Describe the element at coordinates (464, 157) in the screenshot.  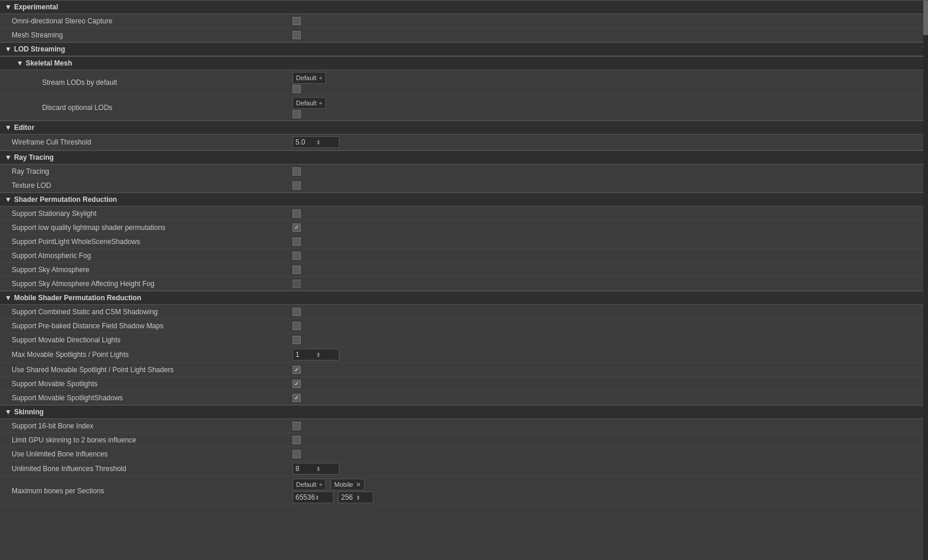
I see `ray-tracing-section-header: ▼ Ray Tracing` at that location.